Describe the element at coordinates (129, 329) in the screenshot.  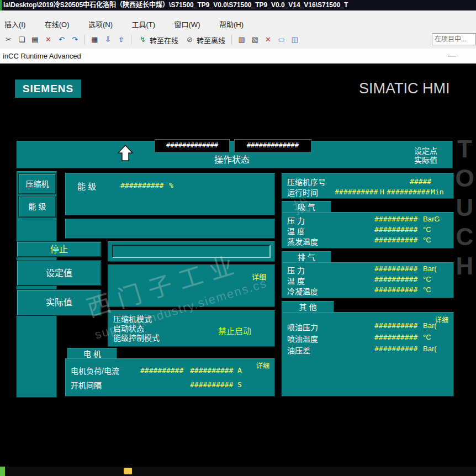
I see `mode-line-2: 启动状态` at that location.